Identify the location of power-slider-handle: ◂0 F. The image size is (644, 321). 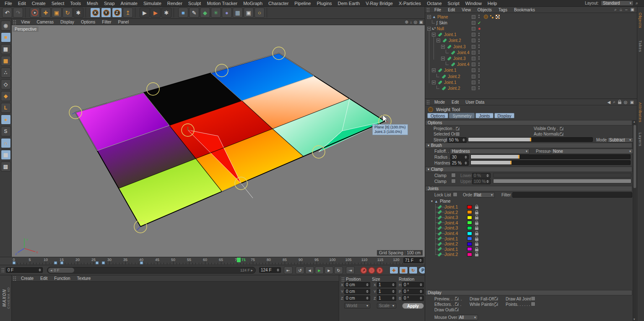
(61, 270).